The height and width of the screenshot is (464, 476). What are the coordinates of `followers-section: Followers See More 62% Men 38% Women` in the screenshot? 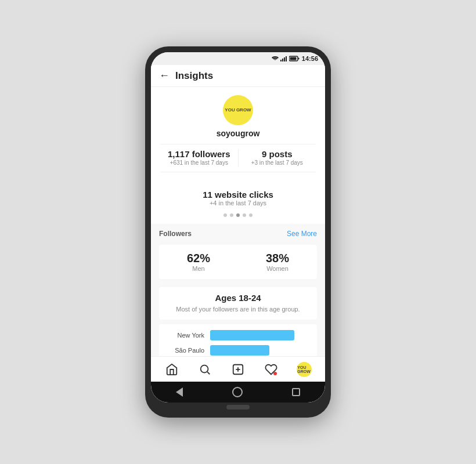 It's located at (238, 290).